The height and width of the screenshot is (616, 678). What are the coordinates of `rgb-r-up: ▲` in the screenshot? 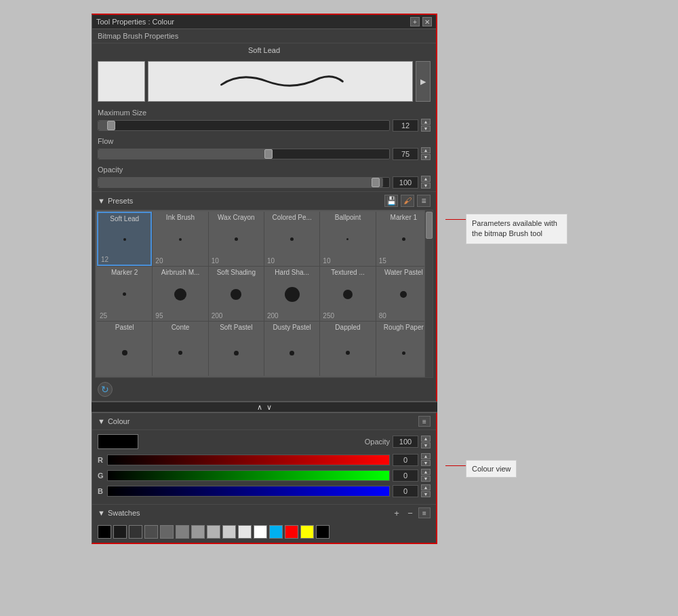 It's located at (426, 456).